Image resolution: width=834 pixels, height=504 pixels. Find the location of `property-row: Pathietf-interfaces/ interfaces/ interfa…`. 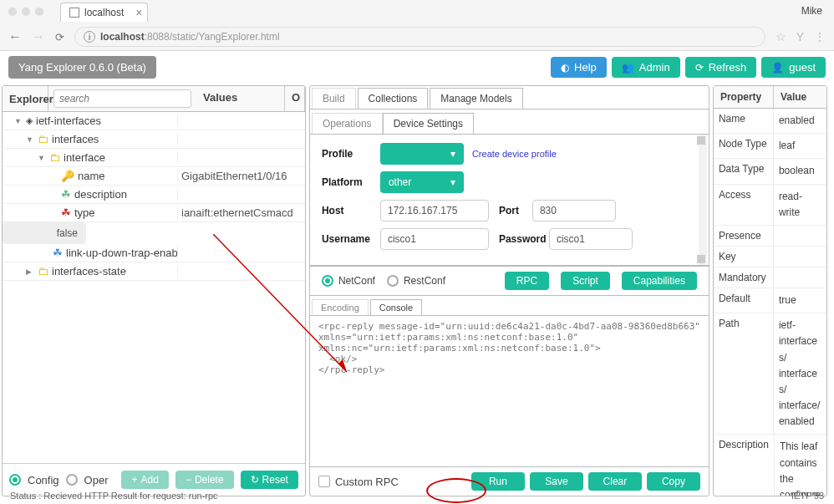

property-row: Pathietf-interfaces/ interfaces/ interfa… is located at coordinates (770, 374).